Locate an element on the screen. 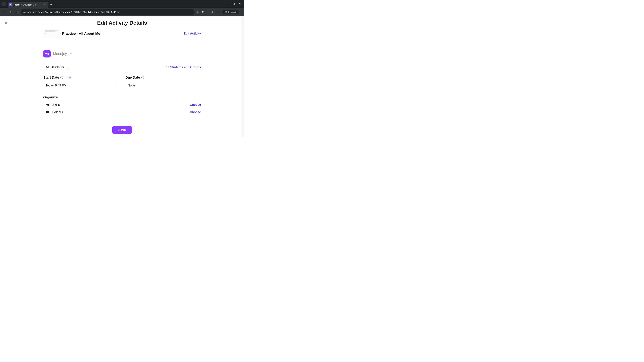  graduation-cap-icon is located at coordinates (48, 105).